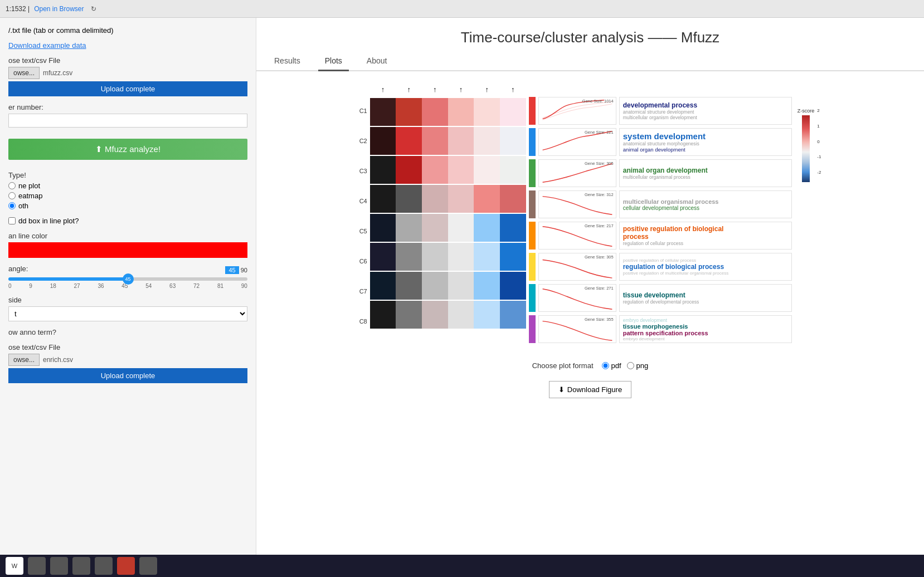  I want to click on browse-button-1: owse..., so click(24, 73).